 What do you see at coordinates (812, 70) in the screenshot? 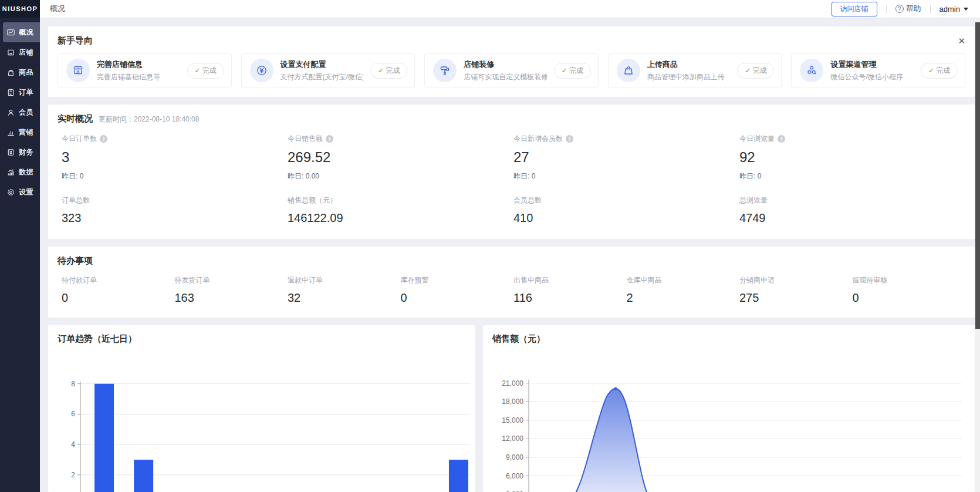
I see `channels-icon` at bounding box center [812, 70].